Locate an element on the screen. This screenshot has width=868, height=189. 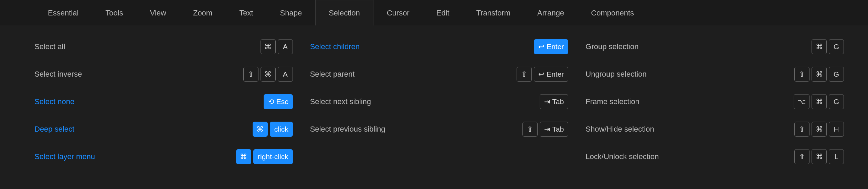
key: H is located at coordinates (836, 129).